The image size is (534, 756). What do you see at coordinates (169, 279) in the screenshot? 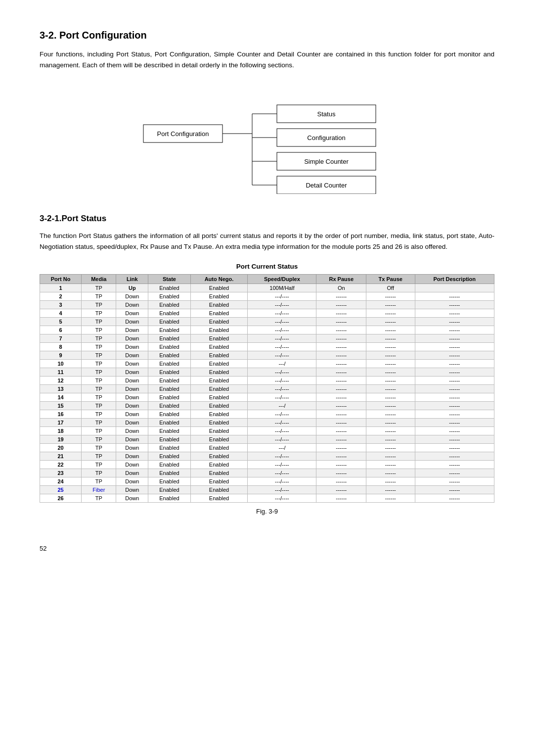
I see `col-state: State` at bounding box center [169, 279].